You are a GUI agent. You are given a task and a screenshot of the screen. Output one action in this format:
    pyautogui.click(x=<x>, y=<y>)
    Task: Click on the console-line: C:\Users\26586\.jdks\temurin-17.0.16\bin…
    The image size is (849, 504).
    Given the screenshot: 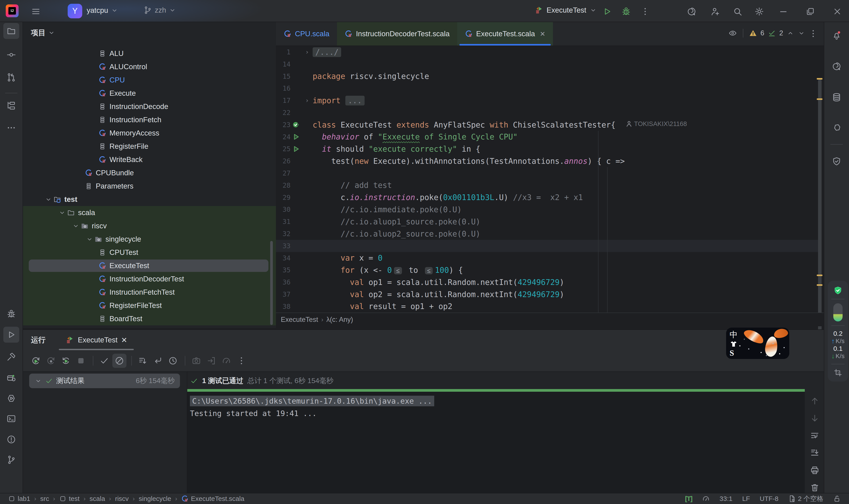 What is the action you would take?
    pyautogui.click(x=497, y=401)
    